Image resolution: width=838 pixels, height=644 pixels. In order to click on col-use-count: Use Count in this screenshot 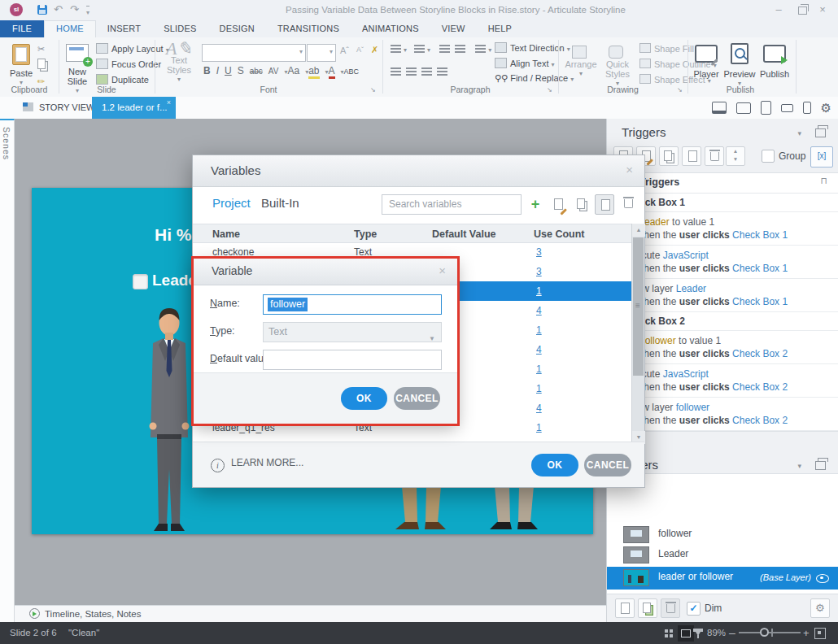, I will do `click(560, 234)`.